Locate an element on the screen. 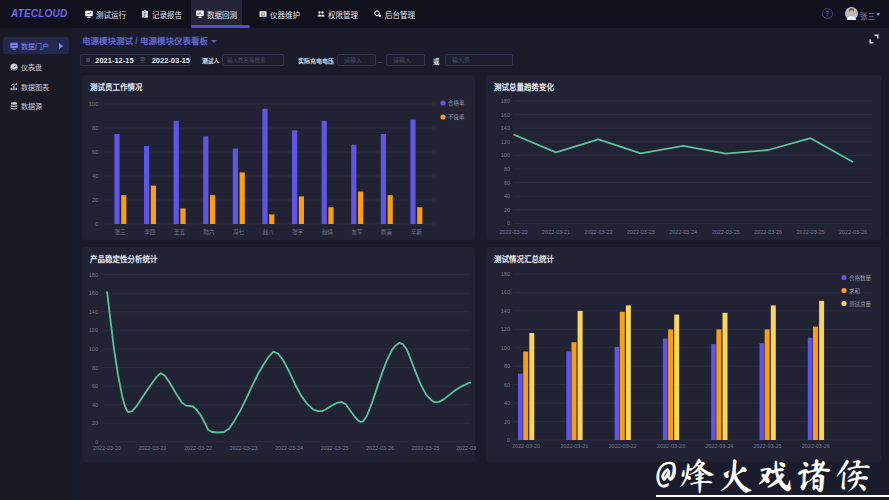 This screenshot has width=889, height=500. svg-text: 赵八 is located at coordinates (269, 232).